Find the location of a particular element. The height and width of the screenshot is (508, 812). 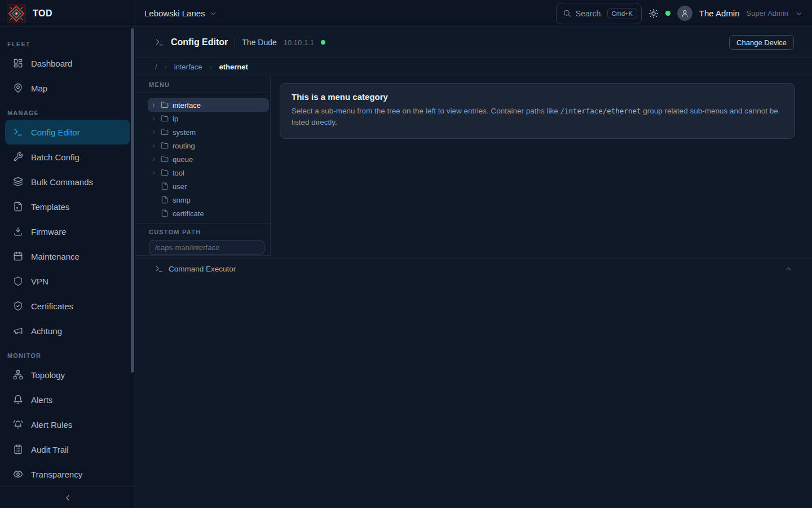

sidebar-item-audit-trail: Audit Trail is located at coordinates (68, 449).